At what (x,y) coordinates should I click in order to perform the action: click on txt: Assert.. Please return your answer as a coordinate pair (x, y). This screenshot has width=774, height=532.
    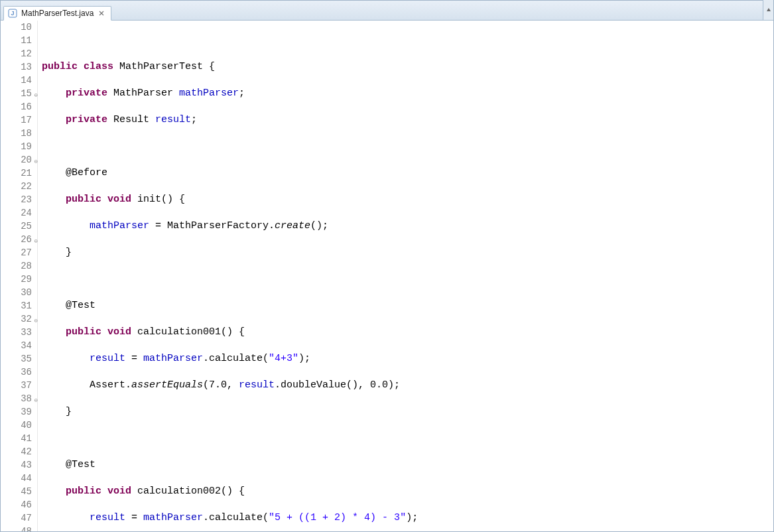
    Looking at the image, I should click on (110, 385).